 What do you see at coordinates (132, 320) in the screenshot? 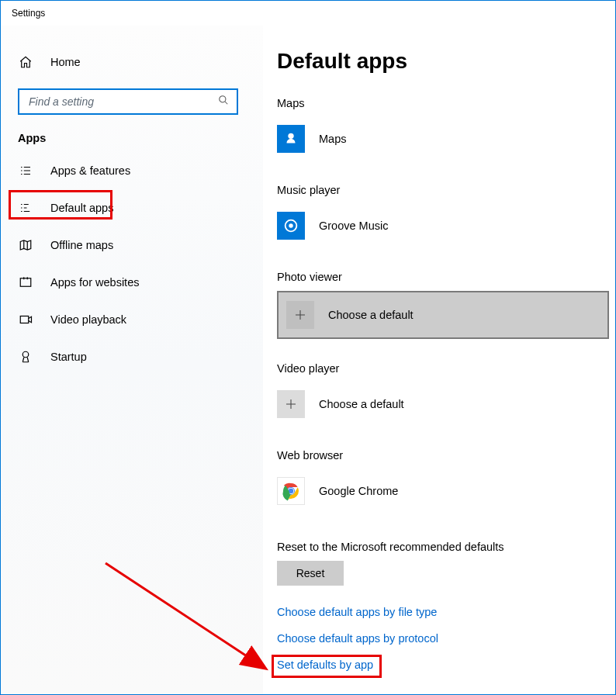
I see `nav-video-playback: Video playback` at bounding box center [132, 320].